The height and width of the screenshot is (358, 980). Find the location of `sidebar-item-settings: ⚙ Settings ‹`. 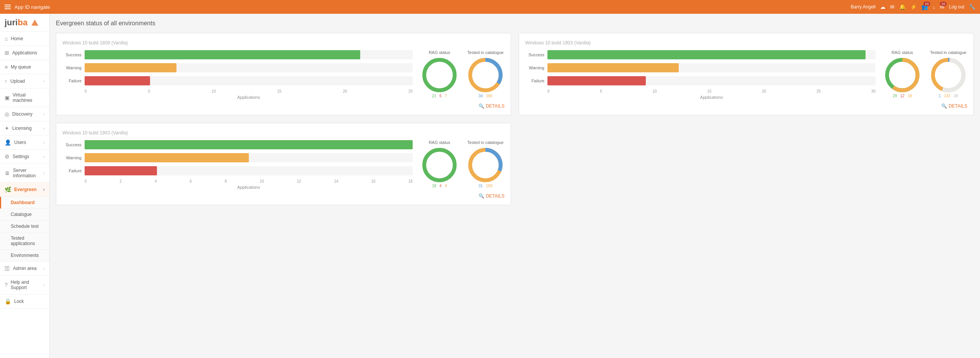

sidebar-item-settings: ⚙ Settings ‹ is located at coordinates (24, 157).